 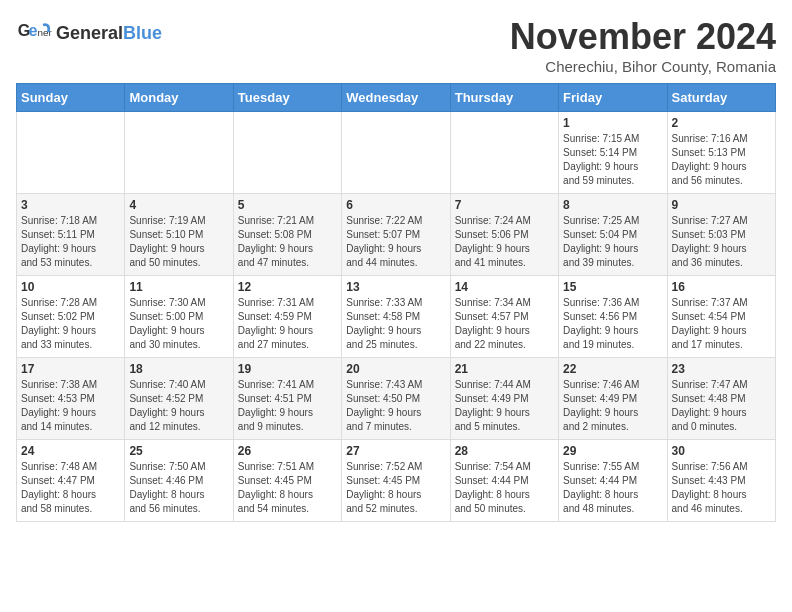 What do you see at coordinates (722, 205) in the screenshot?
I see `day-number: 9` at bounding box center [722, 205].